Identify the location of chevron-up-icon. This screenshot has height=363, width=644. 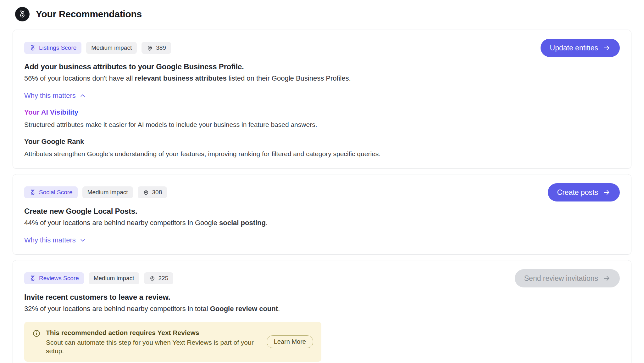
(83, 96).